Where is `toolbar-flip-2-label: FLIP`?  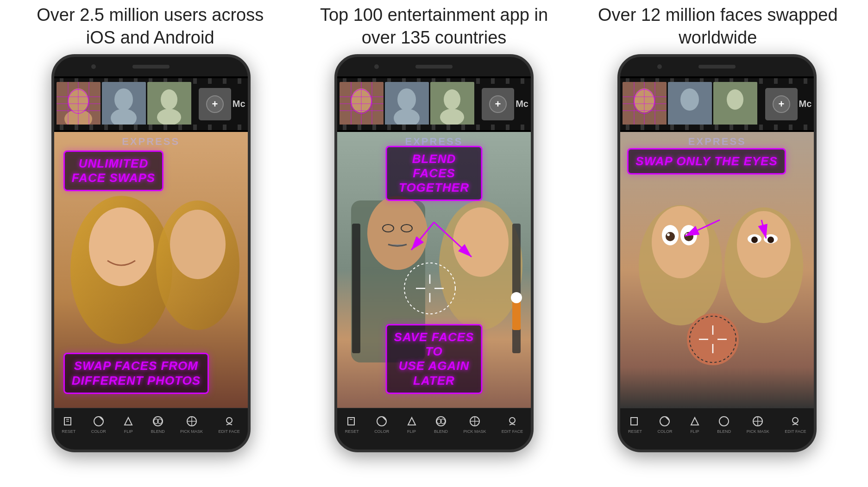 toolbar-flip-2-label: FLIP is located at coordinates (411, 431).